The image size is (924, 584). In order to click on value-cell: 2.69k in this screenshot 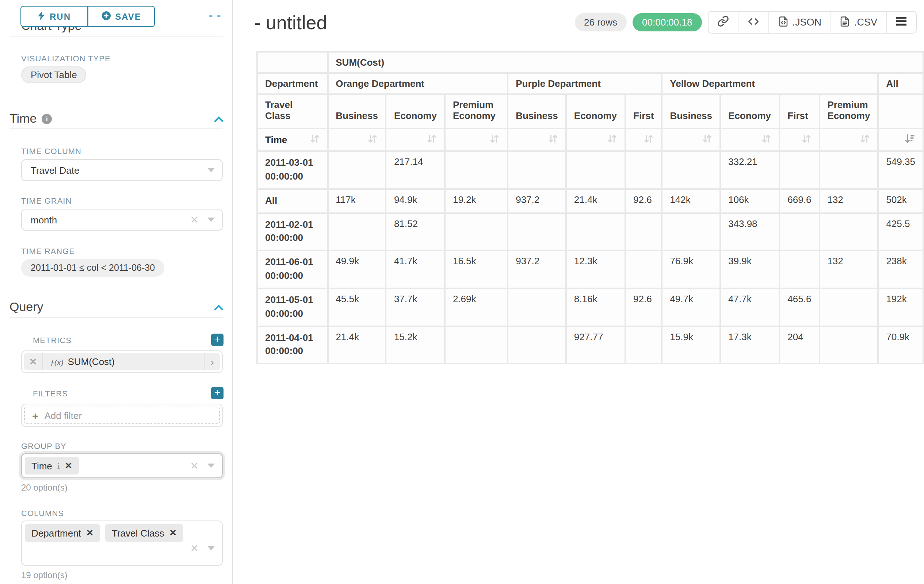, I will do `click(476, 307)`.